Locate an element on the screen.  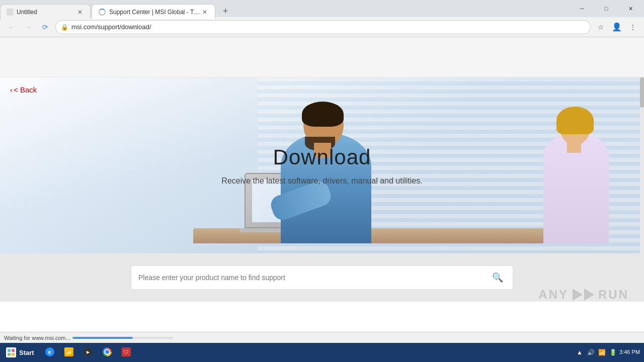
back-link: ‹ < Back is located at coordinates (23, 89).